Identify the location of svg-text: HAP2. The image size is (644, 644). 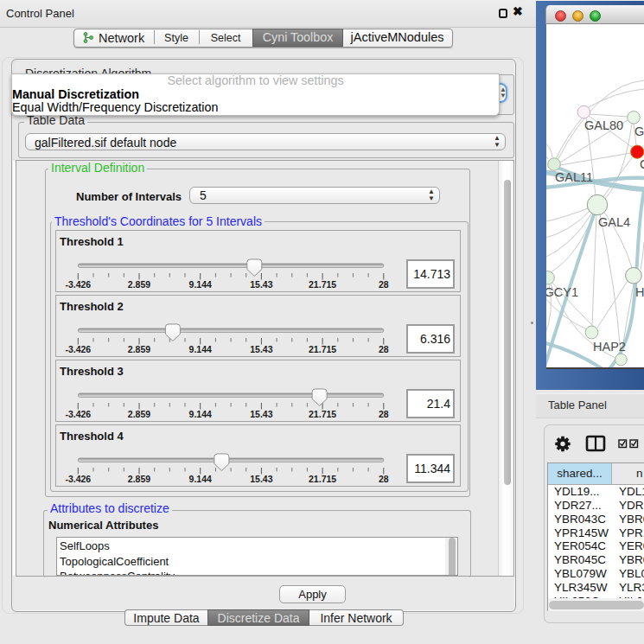
(609, 347).